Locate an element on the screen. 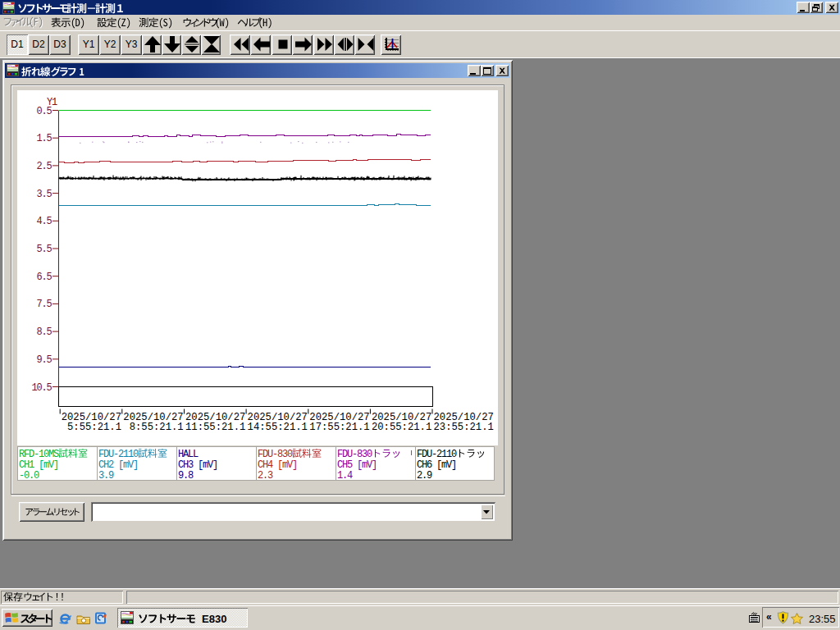 The image size is (840, 630). svg-text: 10.5 is located at coordinates (41, 388).